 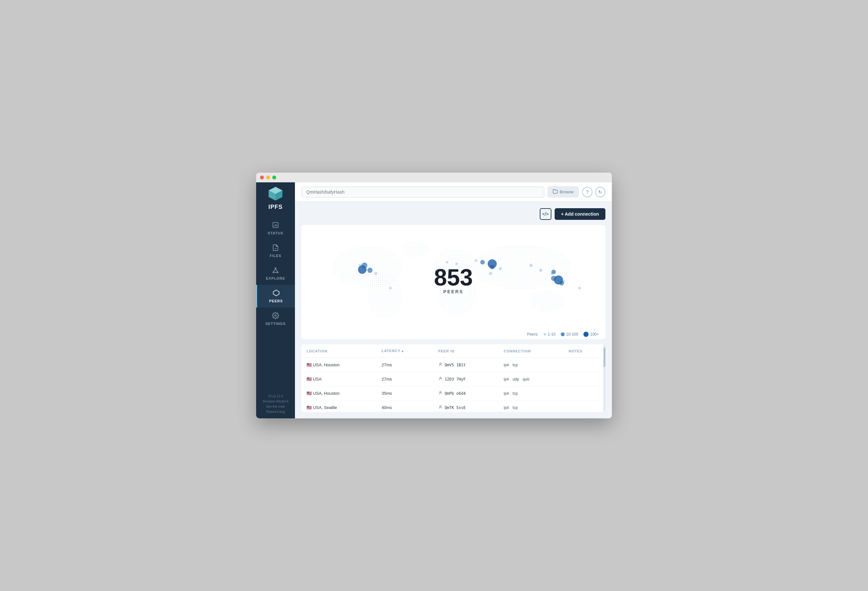 I want to click on peers-label: PEERS, so click(x=276, y=301).